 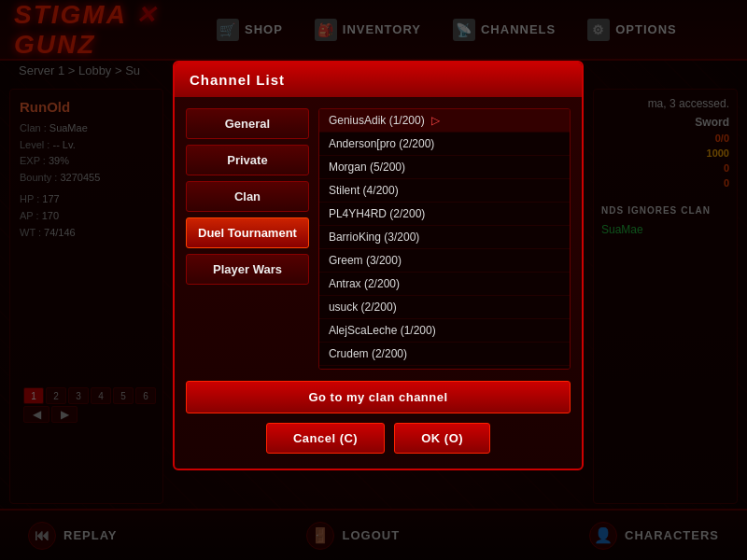 I want to click on list-item: Greem (3/200), so click(x=444, y=261).